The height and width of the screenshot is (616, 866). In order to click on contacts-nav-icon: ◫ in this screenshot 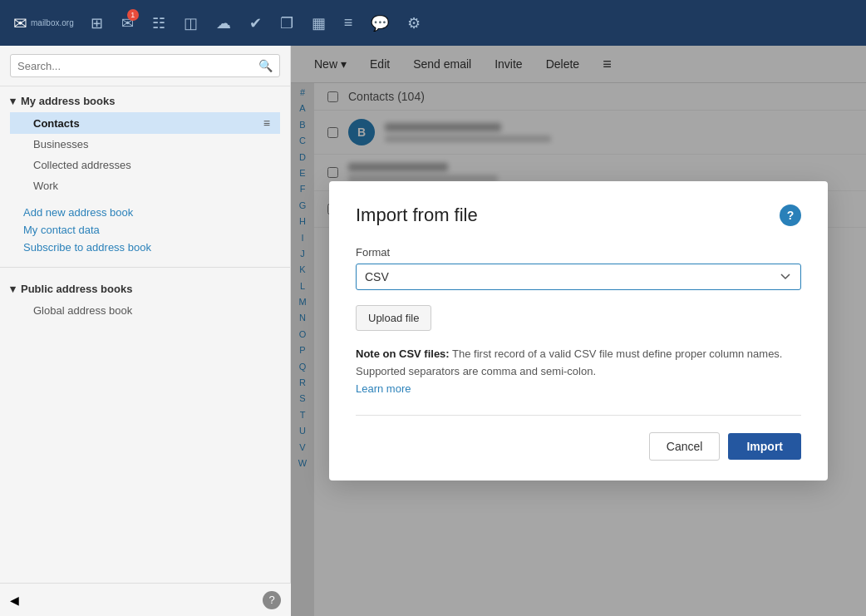, I will do `click(191, 23)`.